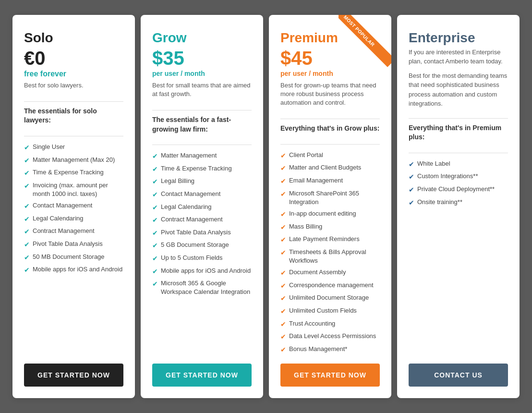  I want to click on feature-text: Data Level Access Permissions, so click(332, 336).